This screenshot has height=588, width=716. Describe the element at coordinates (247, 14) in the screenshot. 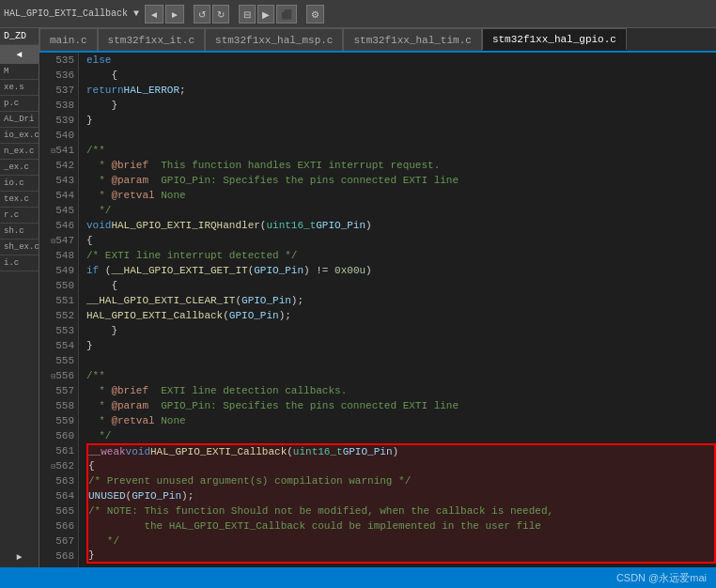

I see `toolbar-btn-build: ⊟` at that location.